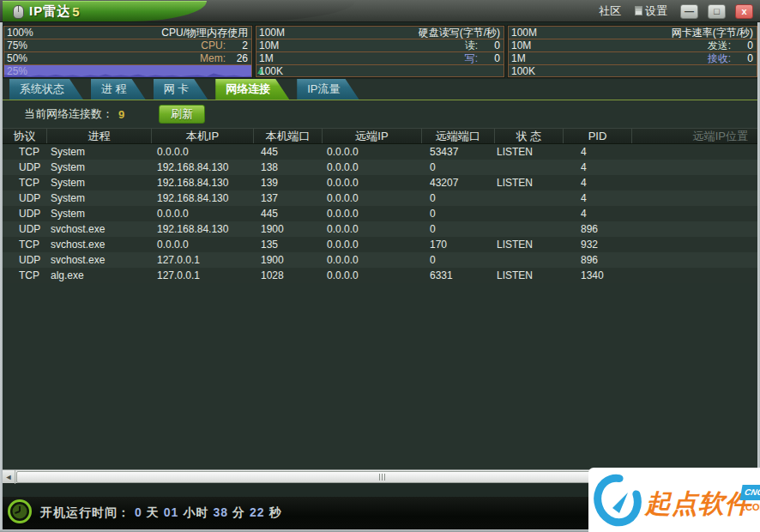 This screenshot has height=532, width=760. What do you see at coordinates (380, 152) in the screenshot?
I see `table-row: TCPSystem0.0.0.04450.0.0.053437LISTEN4` at bounding box center [380, 152].